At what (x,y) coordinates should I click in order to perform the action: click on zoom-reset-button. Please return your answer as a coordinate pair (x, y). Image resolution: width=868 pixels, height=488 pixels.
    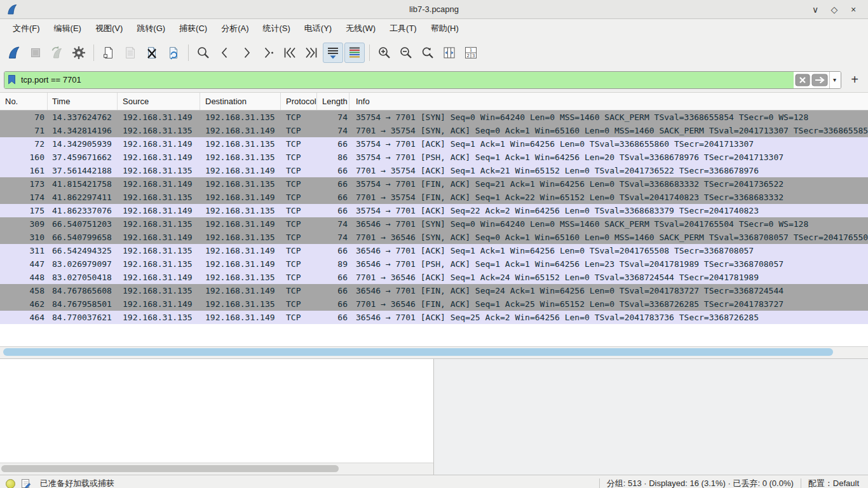
    Looking at the image, I should click on (428, 53).